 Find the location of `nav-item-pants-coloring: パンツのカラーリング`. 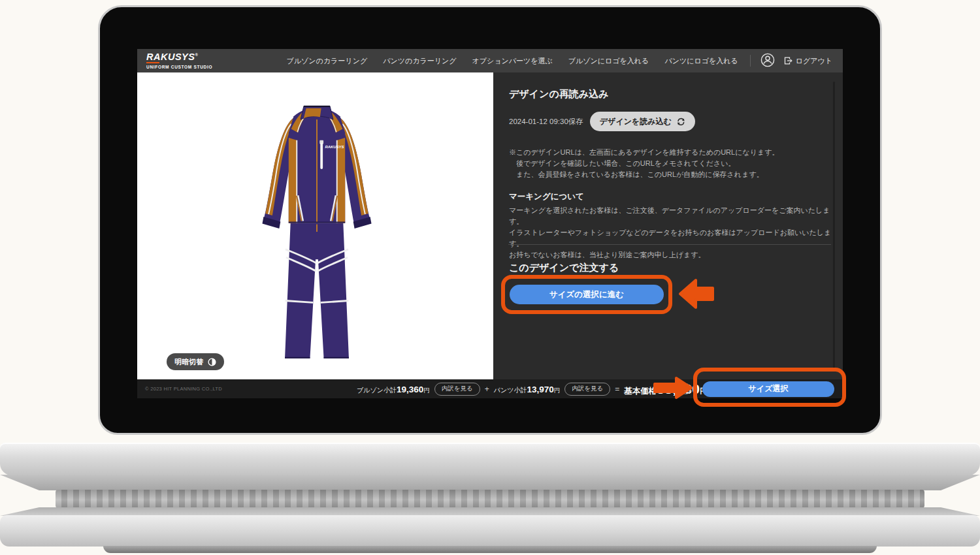

nav-item-pants-coloring: パンツのカラーリング is located at coordinates (419, 61).